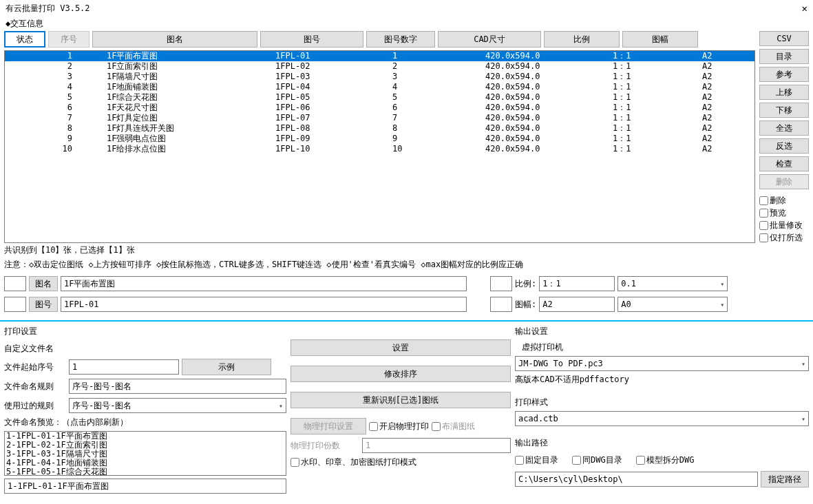 This screenshot has width=813, height=504. I want to click on custom-filename: 自定义文件名, so click(145, 348).